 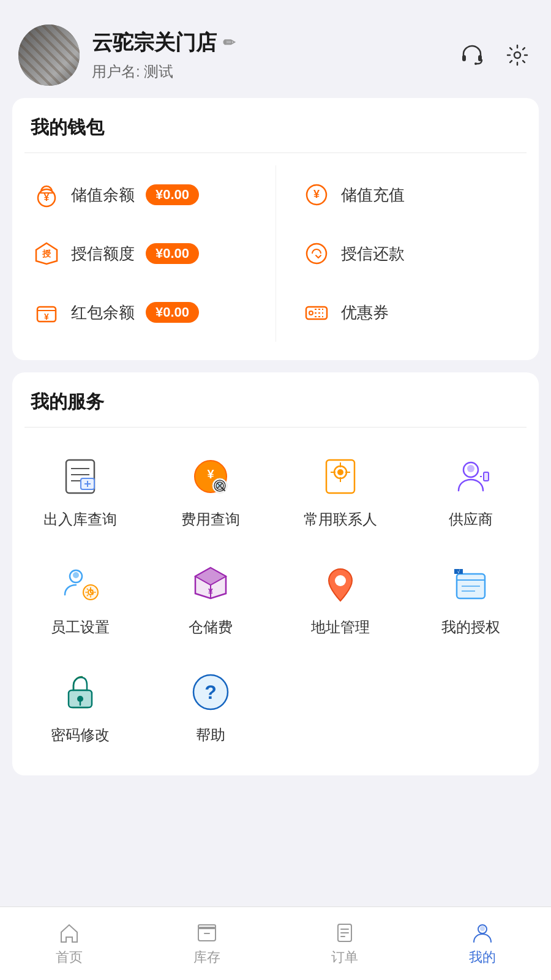 I want to click on auth-label: 我的授权, so click(x=471, y=627).